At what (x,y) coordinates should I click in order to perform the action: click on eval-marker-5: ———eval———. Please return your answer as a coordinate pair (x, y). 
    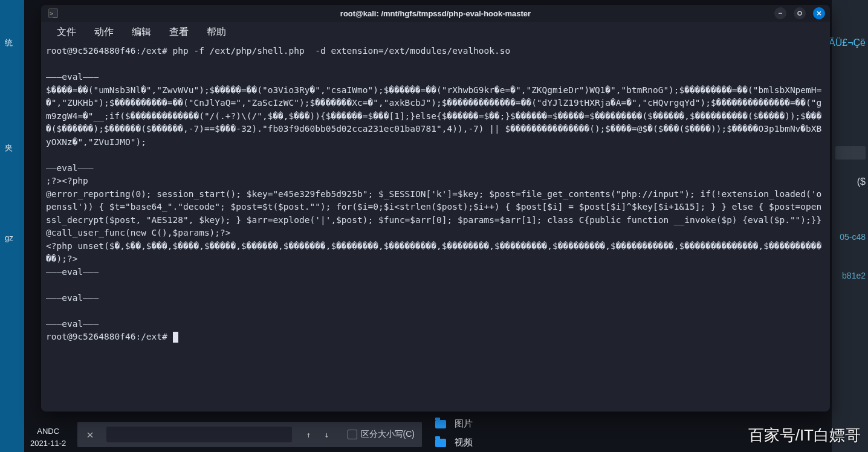
    Looking at the image, I should click on (73, 324).